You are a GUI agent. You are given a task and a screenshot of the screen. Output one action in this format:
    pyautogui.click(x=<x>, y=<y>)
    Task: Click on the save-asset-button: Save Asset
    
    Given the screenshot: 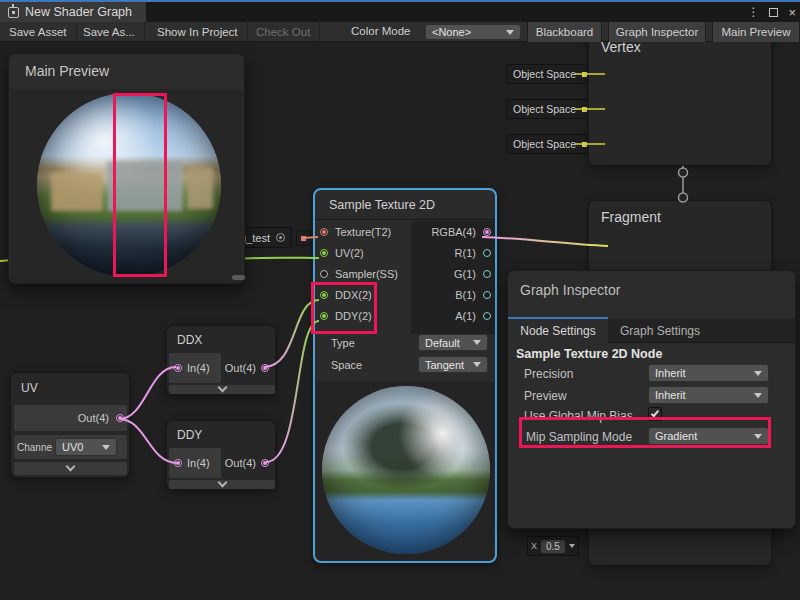 What is the action you would take?
    pyautogui.click(x=38, y=32)
    